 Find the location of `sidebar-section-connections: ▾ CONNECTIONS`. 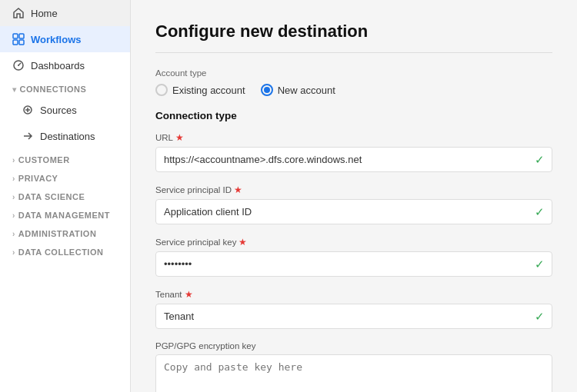

sidebar-section-connections: ▾ CONNECTIONS is located at coordinates (65, 88).